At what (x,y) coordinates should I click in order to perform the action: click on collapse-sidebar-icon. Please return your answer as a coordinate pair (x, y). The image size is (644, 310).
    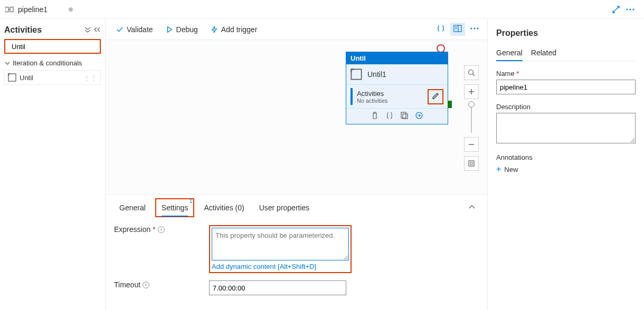
    Looking at the image, I should click on (97, 31).